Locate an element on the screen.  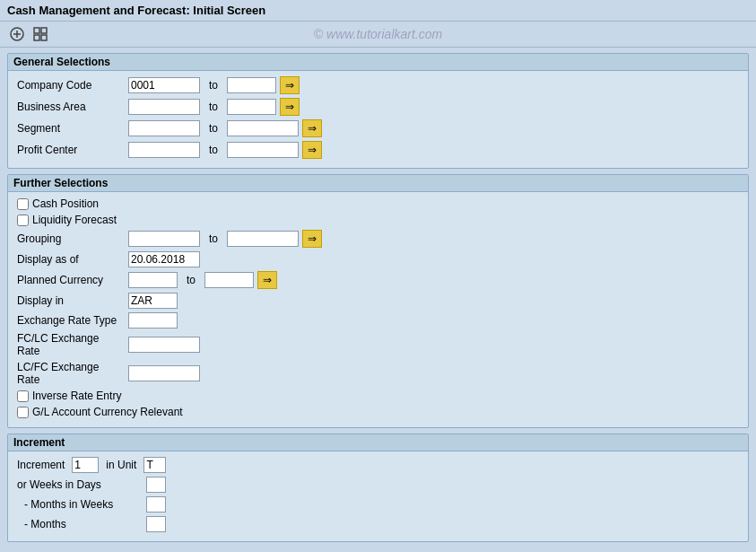
general-selections-header: General Selections is located at coordinates (378, 63).